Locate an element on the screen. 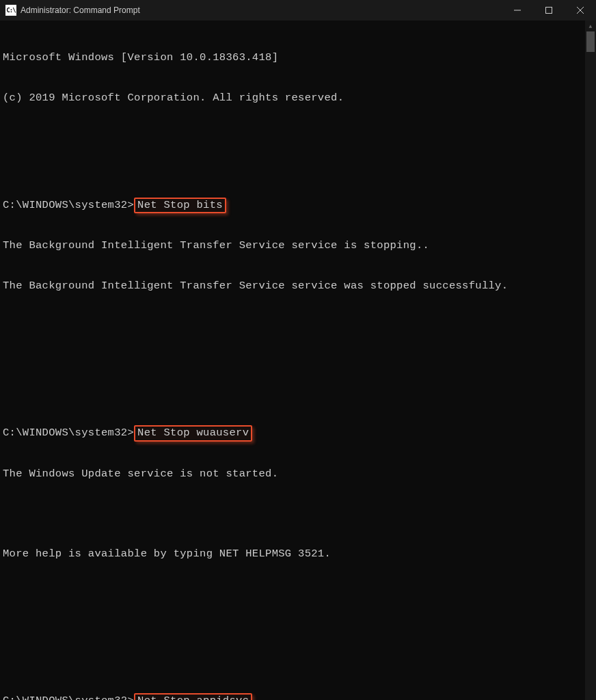  header-line: (c) 2019 Microsoft Corporation. All righ… is located at coordinates (299, 98).